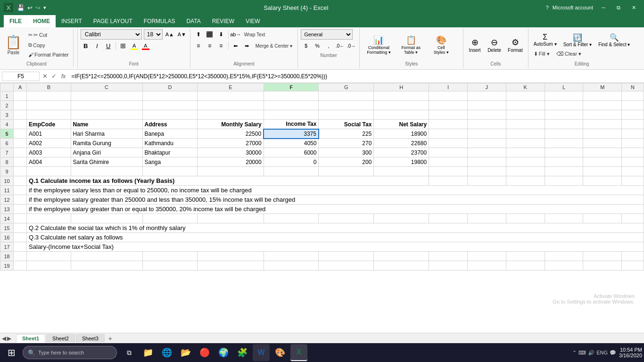 The height and width of the screenshot is (362, 644). What do you see at coordinates (210, 34) in the screenshot?
I see `align-middle-button: ⬛` at bounding box center [210, 34].